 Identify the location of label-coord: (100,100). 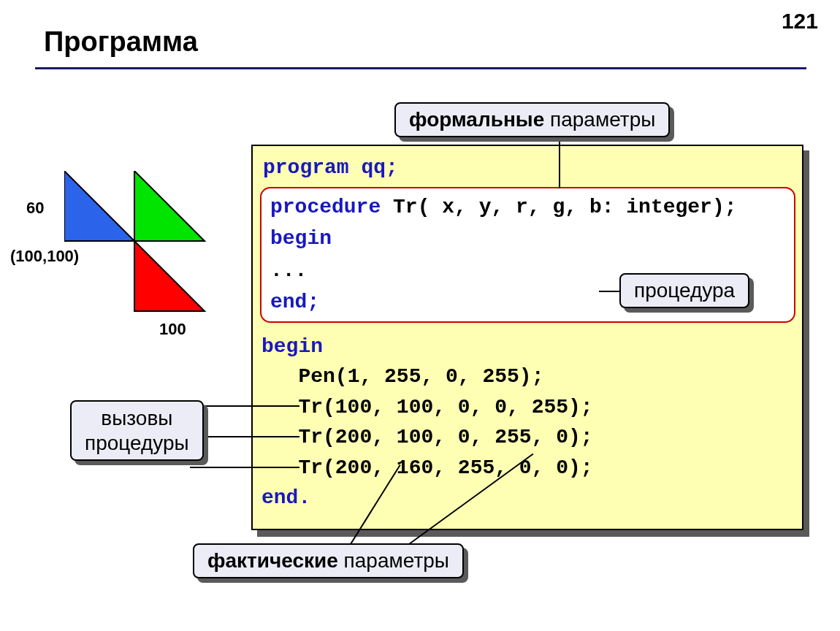
(45, 256).